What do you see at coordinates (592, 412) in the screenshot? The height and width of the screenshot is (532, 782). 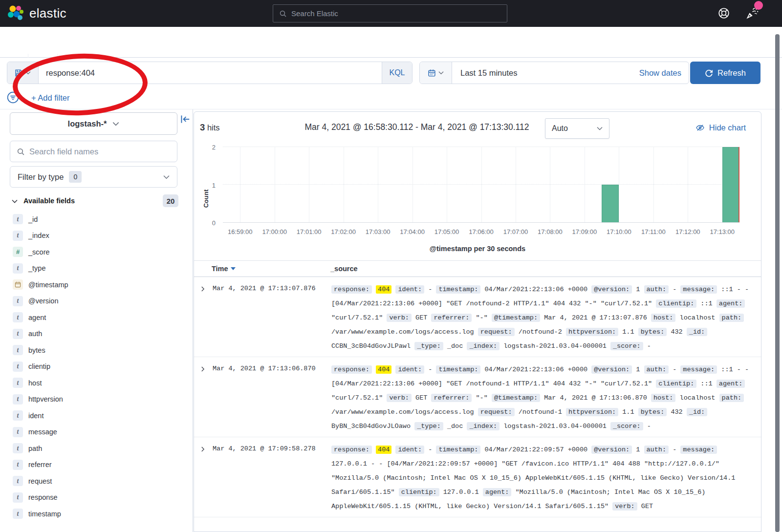 I see `field-key-badge: httpversion:` at bounding box center [592, 412].